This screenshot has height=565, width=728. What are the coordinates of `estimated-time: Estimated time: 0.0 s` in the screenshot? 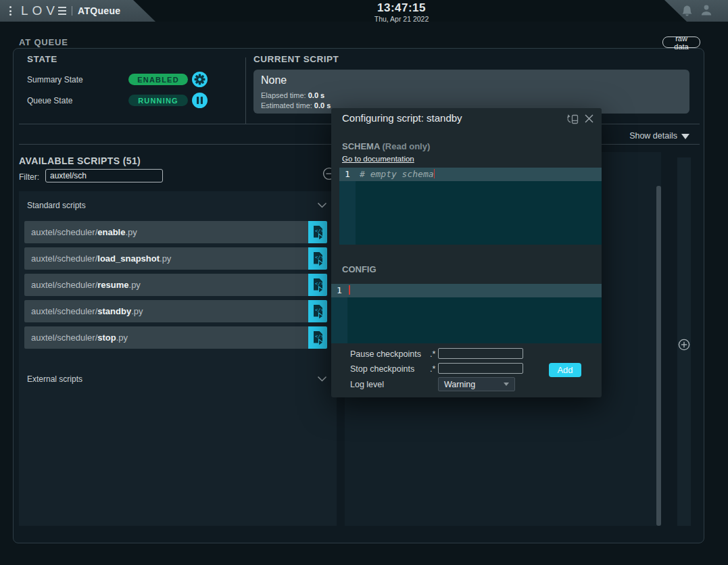 It's located at (296, 105).